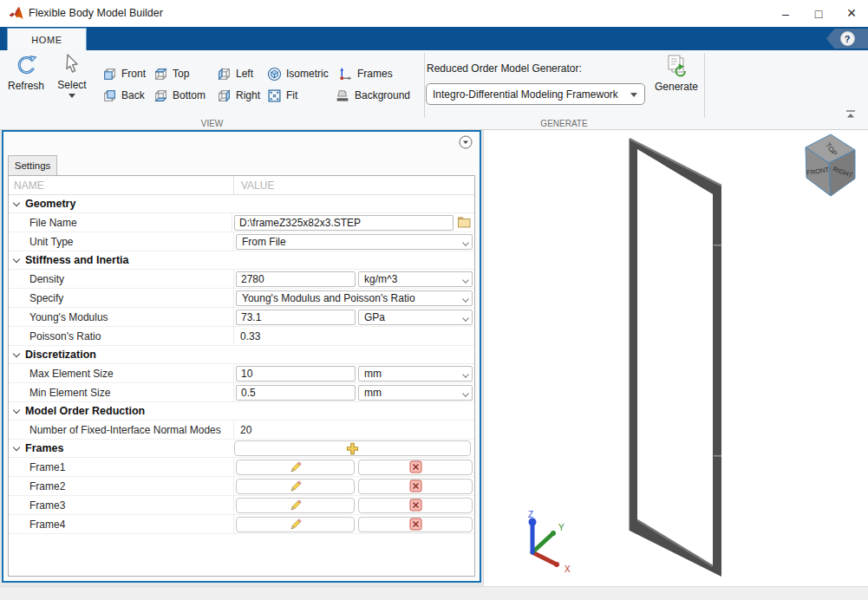  Describe the element at coordinates (525, 95) in the screenshot. I see `rom-generator-value: Integro-Differential Modeling Framework` at that location.